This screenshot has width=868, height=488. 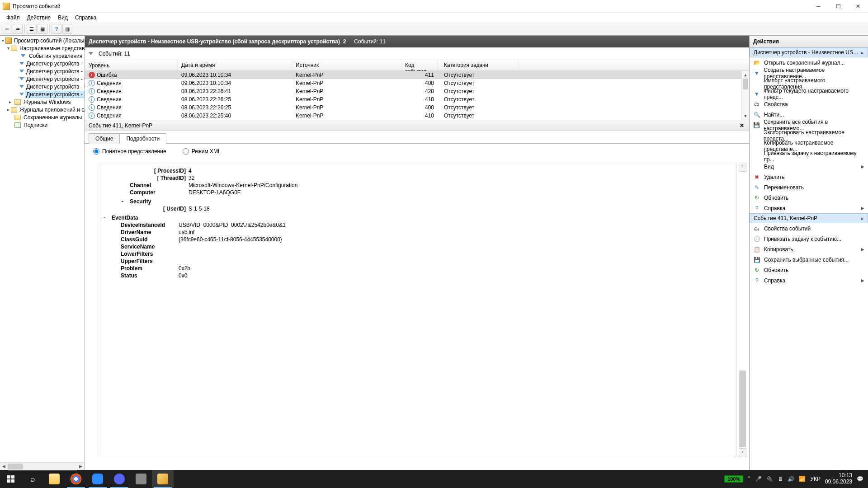 What do you see at coordinates (420, 65) in the screenshot?
I see `col-code: Код события` at bounding box center [420, 65].